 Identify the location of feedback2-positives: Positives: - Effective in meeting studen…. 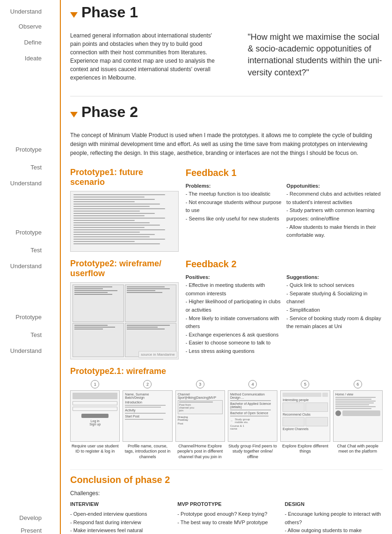
(234, 315).